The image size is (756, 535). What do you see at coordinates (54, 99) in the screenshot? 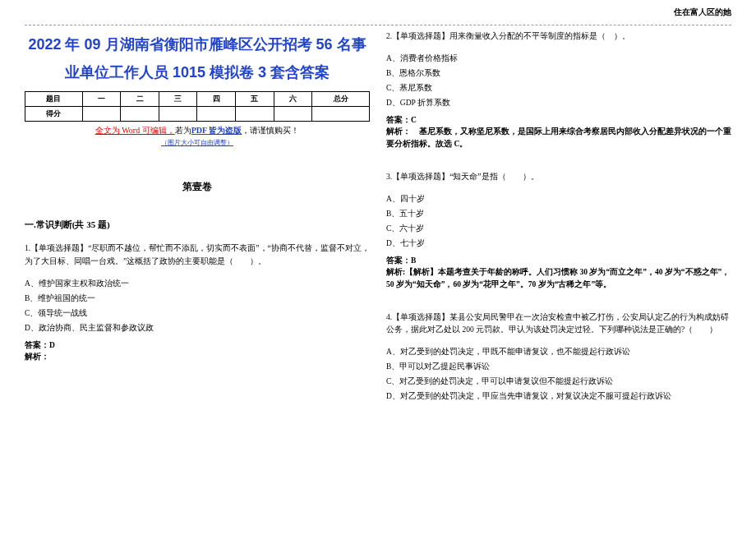
I see `th-cell: 题目` at bounding box center [54, 99].